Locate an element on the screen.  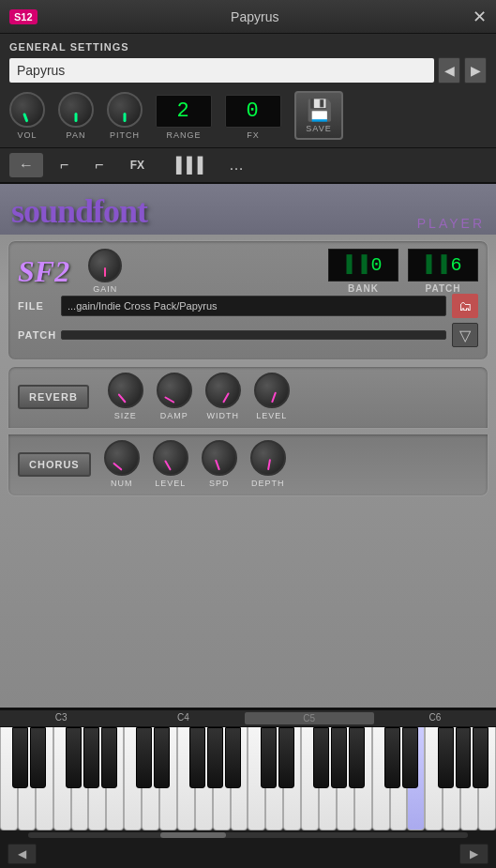
keyboard-nav-right: ▶ is located at coordinates (474, 854).